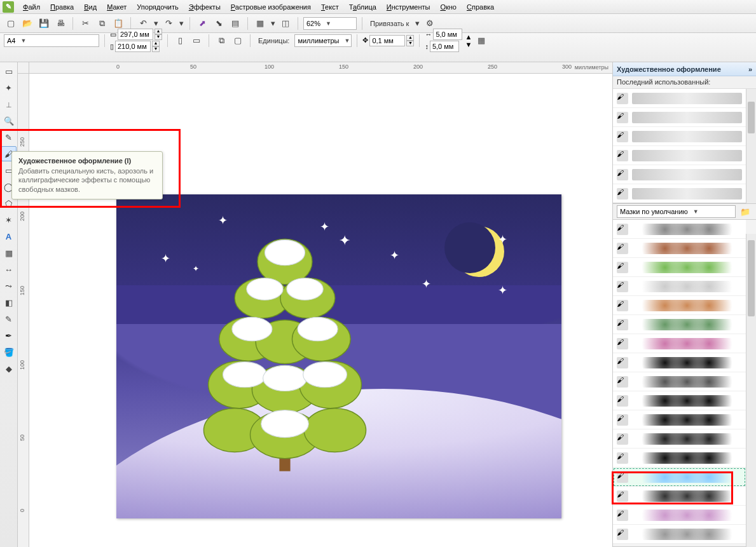 The height and width of the screenshot is (547, 756). What do you see at coordinates (9, 137) in the screenshot?
I see `freehand-tool-icon: ✎` at bounding box center [9, 137].